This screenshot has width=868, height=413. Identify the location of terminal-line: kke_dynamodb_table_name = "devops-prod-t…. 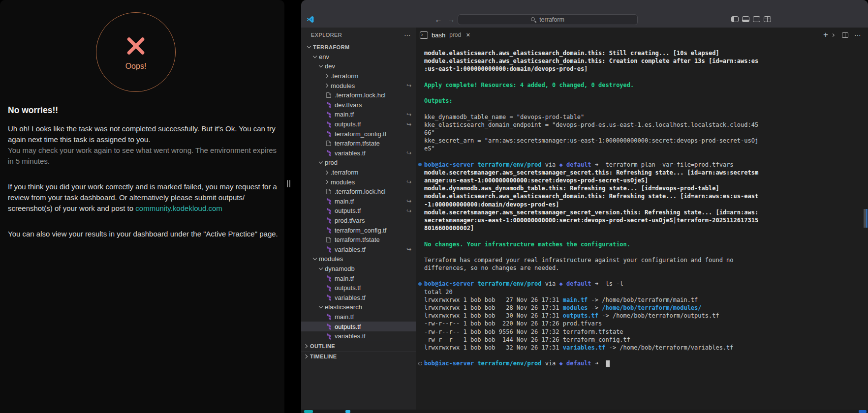
(644, 117).